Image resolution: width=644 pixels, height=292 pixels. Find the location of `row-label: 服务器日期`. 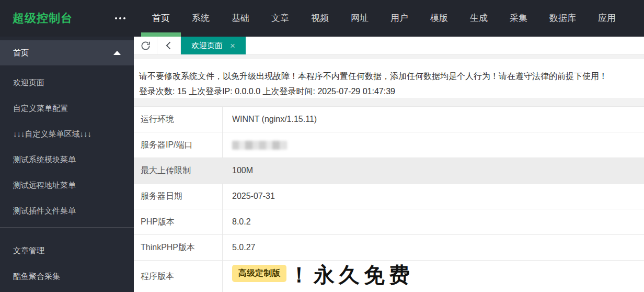

row-label: 服务器日期 is located at coordinates (178, 196).